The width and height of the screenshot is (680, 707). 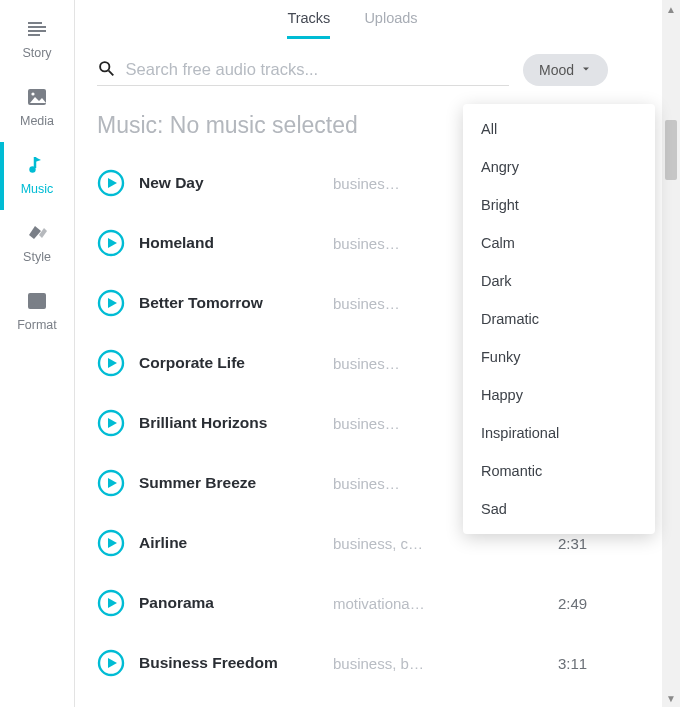 I want to click on mood-option: Inspirational, so click(x=559, y=433).